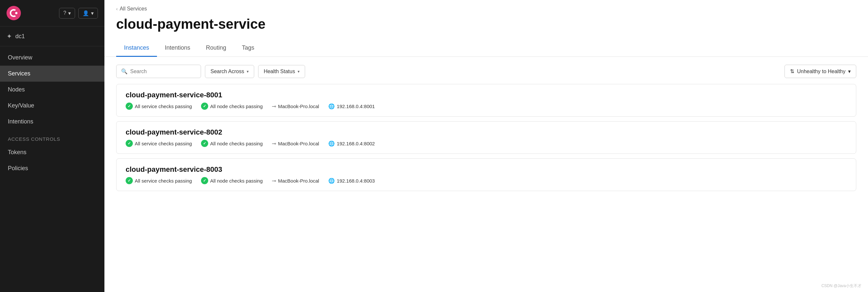 This screenshot has width=868, height=292. I want to click on service-name: cloud-payment-service-8003, so click(486, 169).